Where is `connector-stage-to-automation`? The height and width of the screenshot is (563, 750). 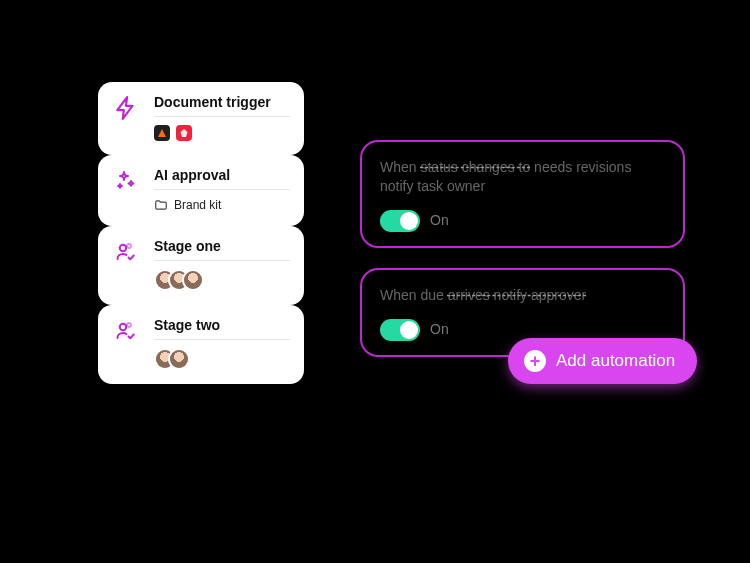 connector-stage-to-automation is located at coordinates (332, 322).